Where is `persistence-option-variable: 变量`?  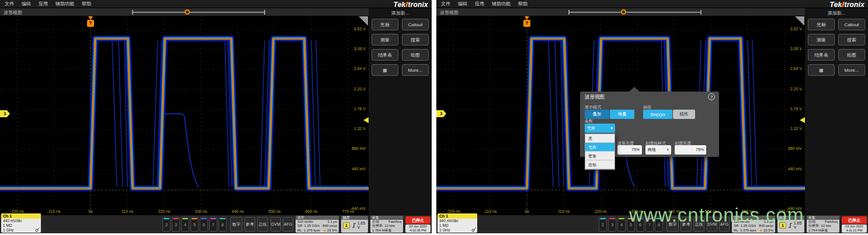 persistence-option-variable: 变量 is located at coordinates (600, 156).